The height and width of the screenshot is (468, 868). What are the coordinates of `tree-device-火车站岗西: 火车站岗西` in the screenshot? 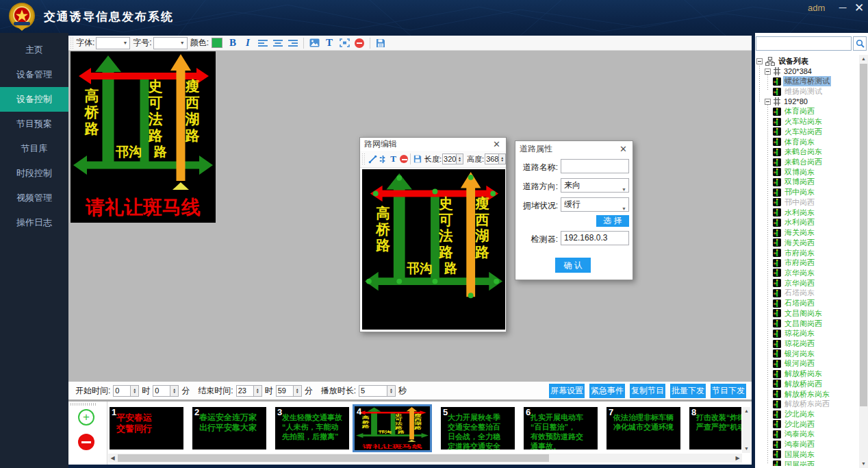 It's located at (804, 132).